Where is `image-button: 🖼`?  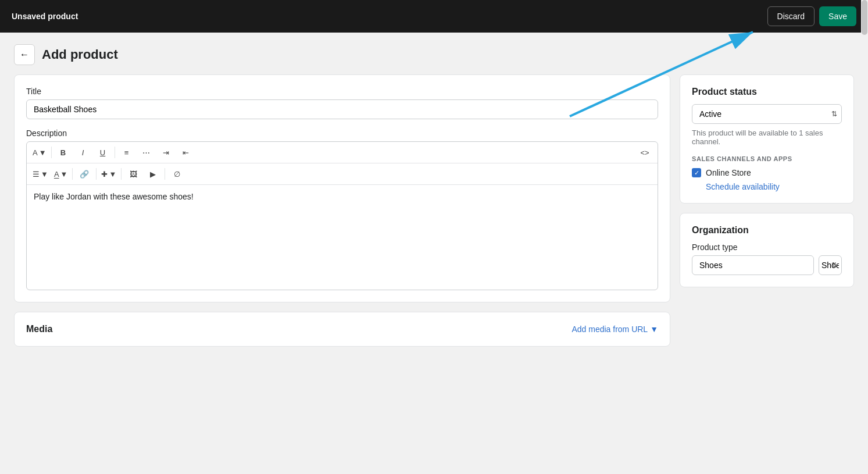 image-button: 🖼 is located at coordinates (133, 174).